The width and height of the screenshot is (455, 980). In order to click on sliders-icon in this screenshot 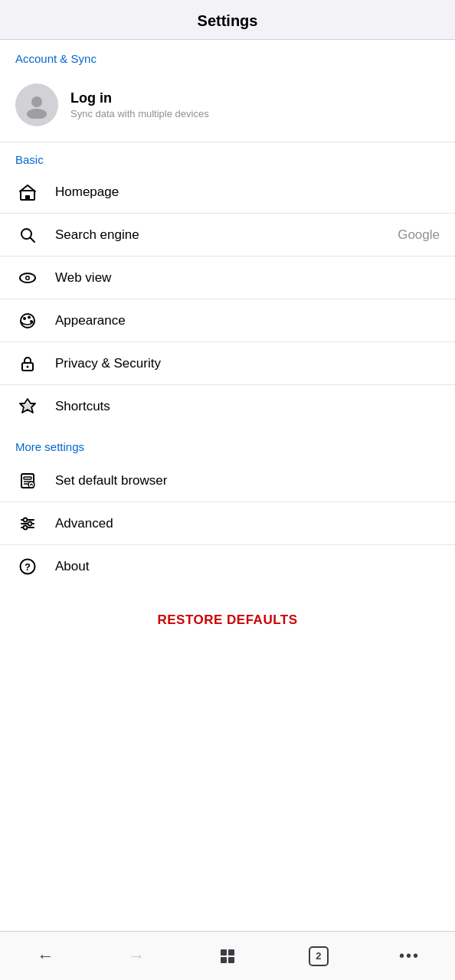, I will do `click(28, 524)`.